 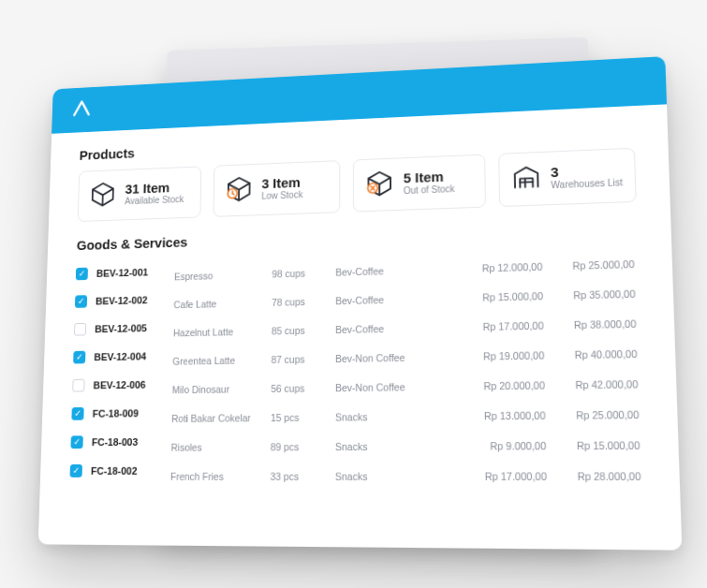 What do you see at coordinates (131, 441) in the screenshot?
I see `cell-sku: FC-18-003` at bounding box center [131, 441].